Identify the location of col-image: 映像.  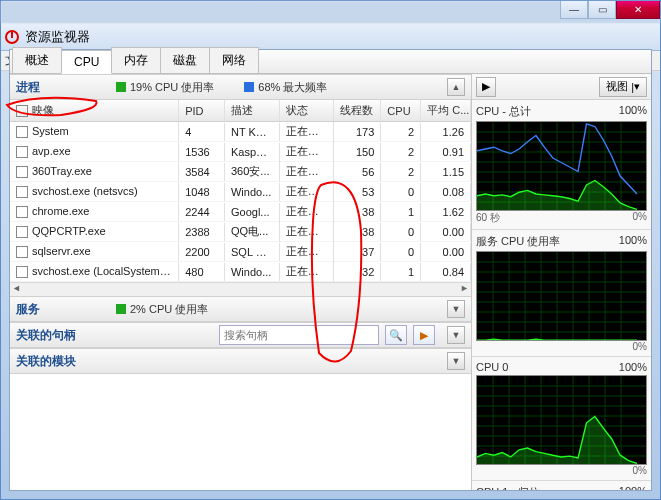
(94, 110).